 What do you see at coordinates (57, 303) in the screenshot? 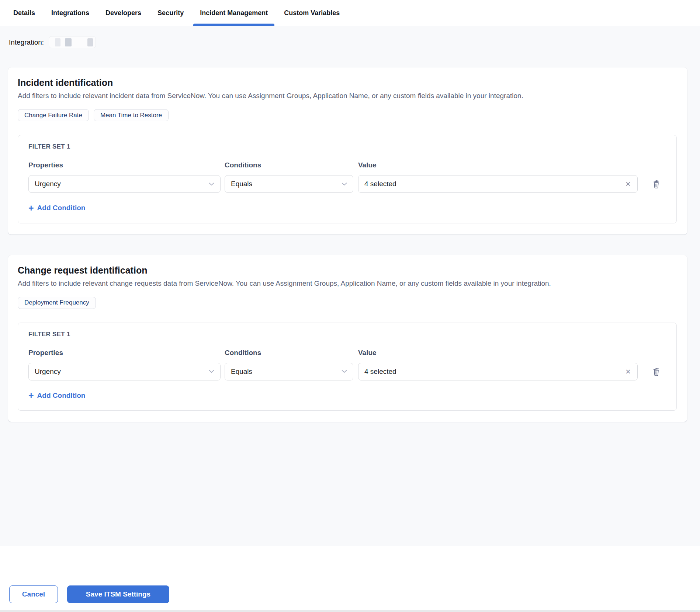
I see `chip-deployment-frequency: Deployment Frequency` at bounding box center [57, 303].